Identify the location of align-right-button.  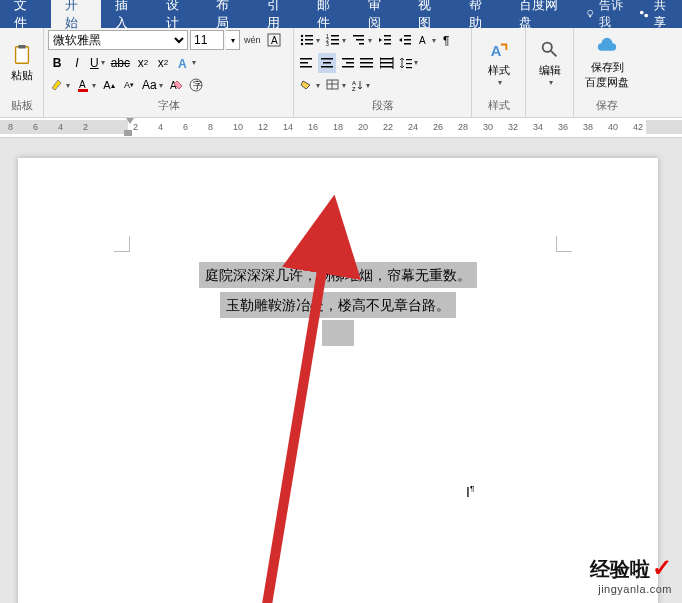
(347, 63).